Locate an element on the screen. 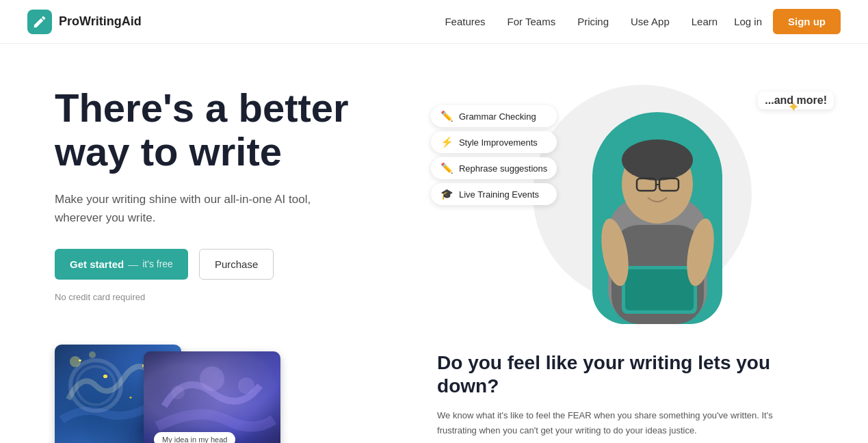  section2-text: We know what it's like to feel the FEAR … is located at coordinates (625, 423).